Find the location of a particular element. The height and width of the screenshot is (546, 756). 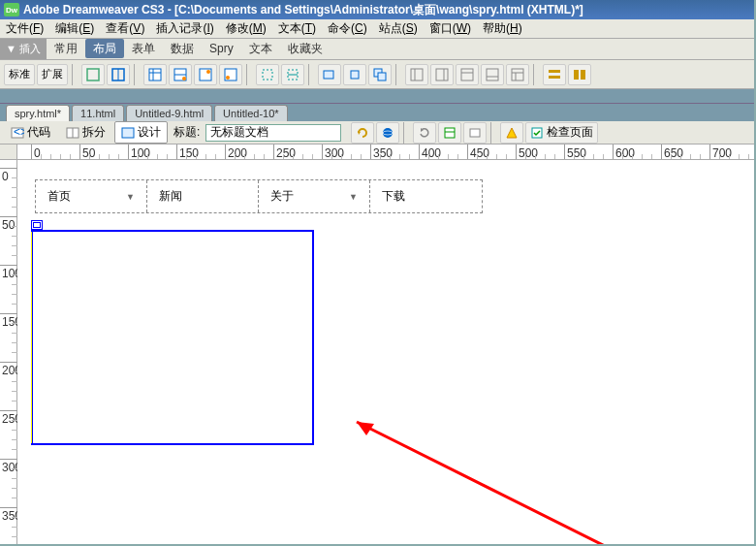

menu-item-w: 窗口(W) is located at coordinates (450, 29).